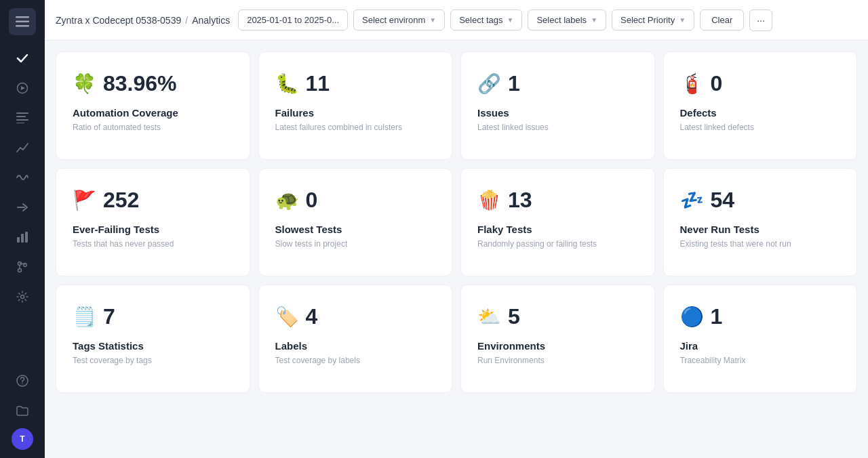  I want to click on card-title: Failures, so click(295, 112).